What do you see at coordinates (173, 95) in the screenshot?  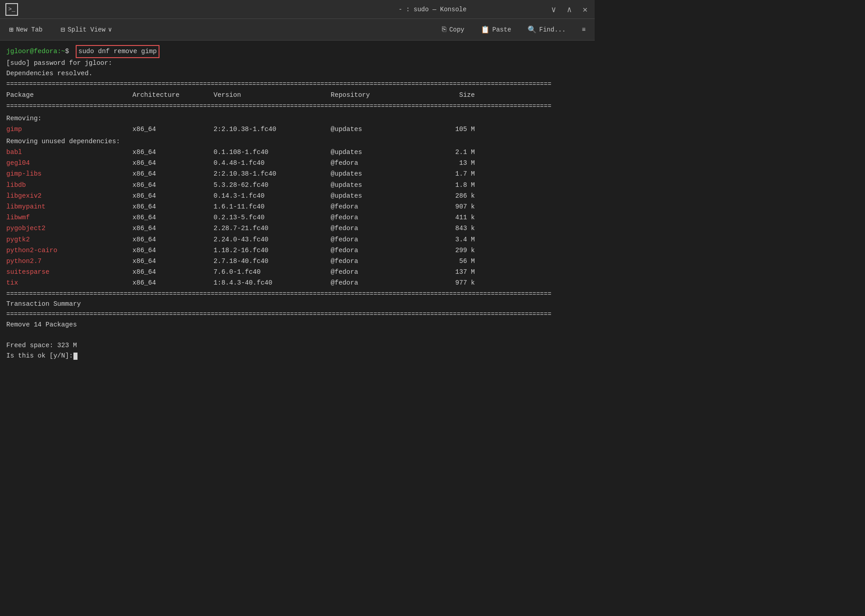 I see `col-arch-header: Architecture` at bounding box center [173, 95].